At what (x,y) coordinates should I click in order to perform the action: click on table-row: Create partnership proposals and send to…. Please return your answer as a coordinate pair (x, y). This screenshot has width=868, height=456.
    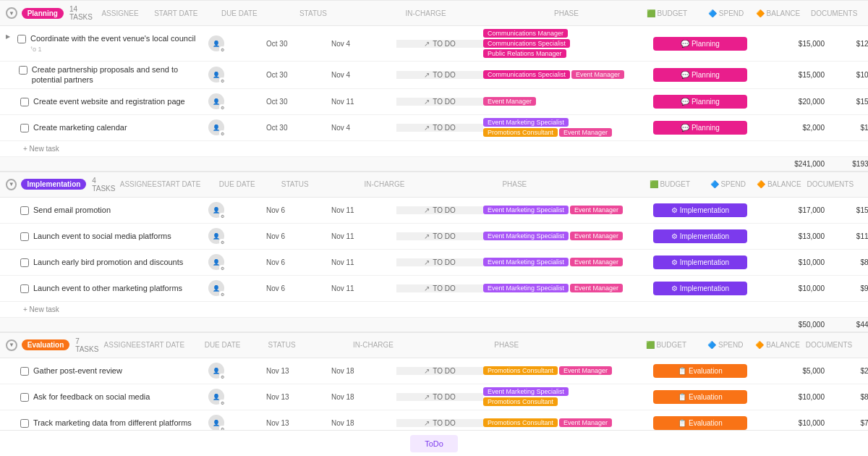
    Looking at the image, I should click on (434, 75).